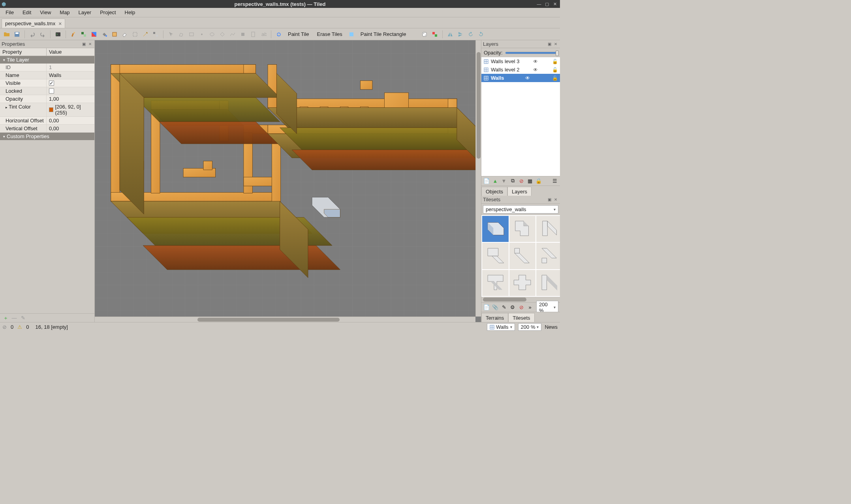 The image size is (851, 504). I want to click on tab-objects: Objects, so click(494, 191).